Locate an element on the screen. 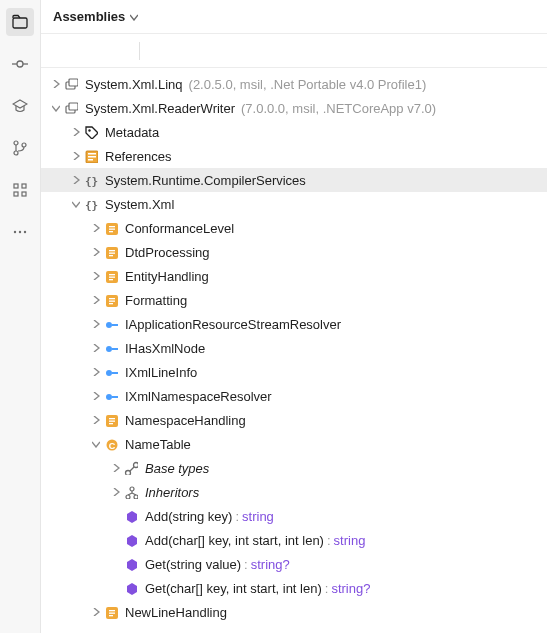 The image size is (547, 633). metadata-label: Metadata is located at coordinates (132, 132).